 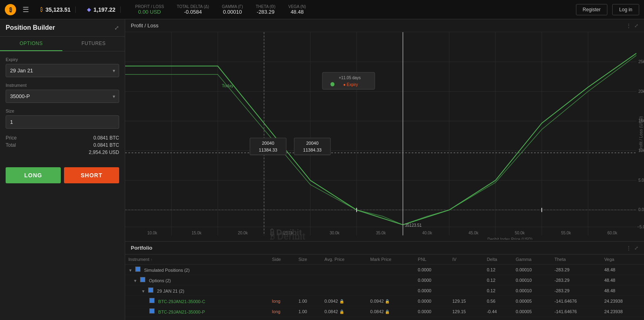 What do you see at coordinates (197, 312) in the screenshot?
I see `item-instrument: BTC-29JAN21-35000-P` at bounding box center [197, 312].